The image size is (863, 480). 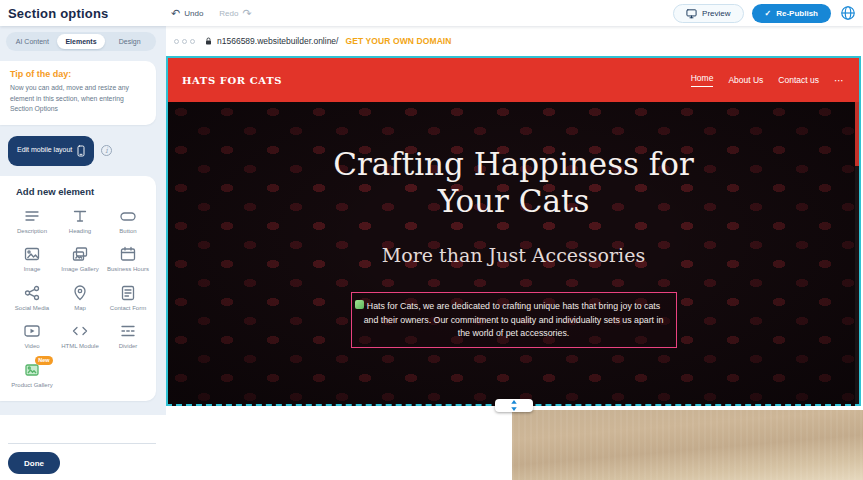 What do you see at coordinates (235, 14) in the screenshot?
I see `redo-button: Redo ↷` at bounding box center [235, 14].